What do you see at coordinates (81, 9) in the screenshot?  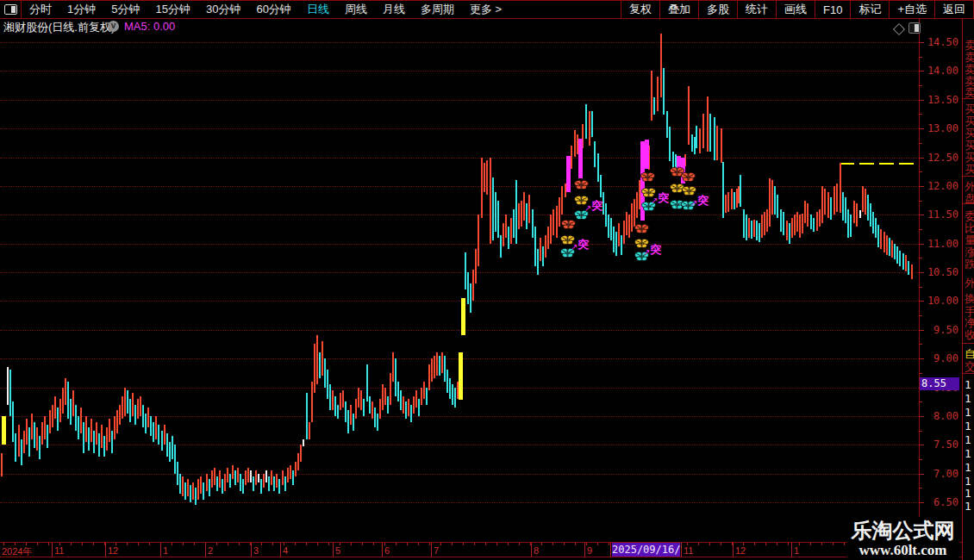 I see `period-tab-1分钟: 1分钟` at bounding box center [81, 9].